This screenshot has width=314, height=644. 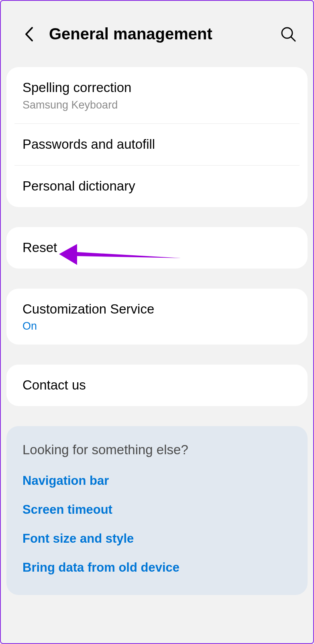 I want to click on suggestion-bring-data: Bring data from old device, so click(x=157, y=568).